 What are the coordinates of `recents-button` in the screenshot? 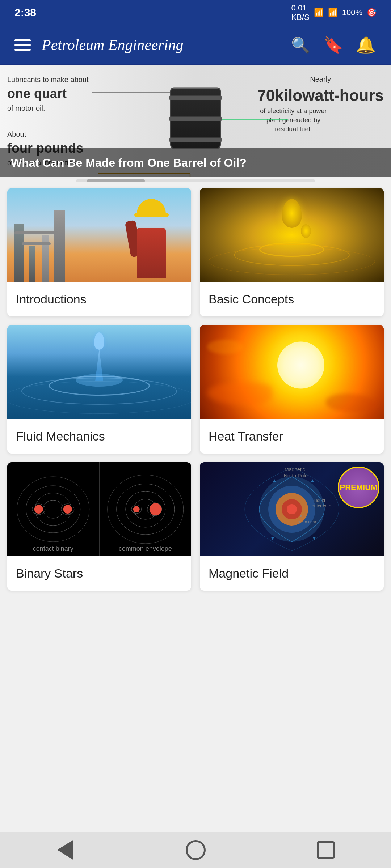 It's located at (326, 850).